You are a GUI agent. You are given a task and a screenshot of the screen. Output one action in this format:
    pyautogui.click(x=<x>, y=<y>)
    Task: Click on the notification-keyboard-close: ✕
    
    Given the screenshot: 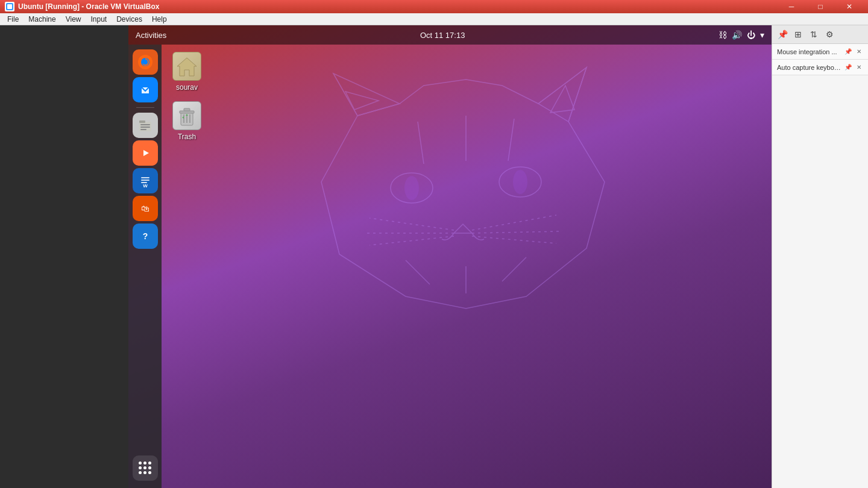 What is the action you would take?
    pyautogui.click(x=859, y=67)
    